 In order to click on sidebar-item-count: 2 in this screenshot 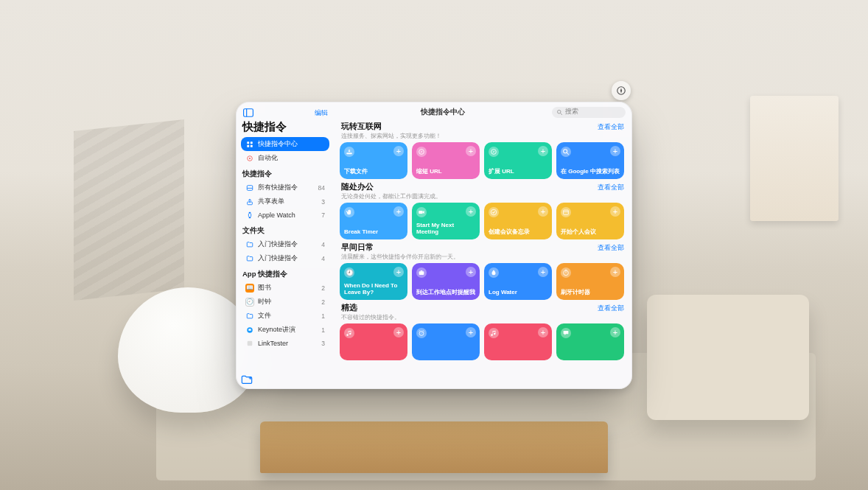, I will do `click(323, 288)`.